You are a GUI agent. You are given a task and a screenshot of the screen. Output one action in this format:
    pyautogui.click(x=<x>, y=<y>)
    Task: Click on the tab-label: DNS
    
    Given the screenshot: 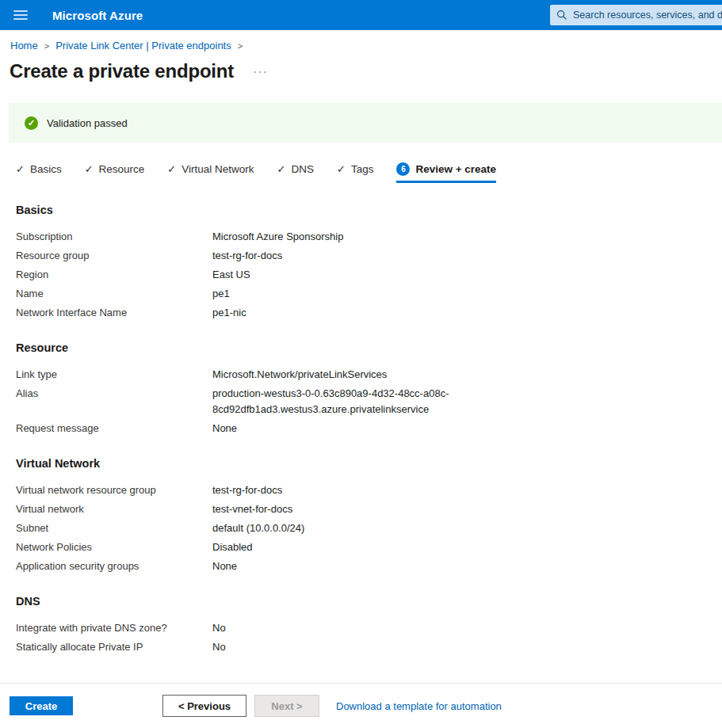 What is the action you would take?
    pyautogui.click(x=303, y=170)
    